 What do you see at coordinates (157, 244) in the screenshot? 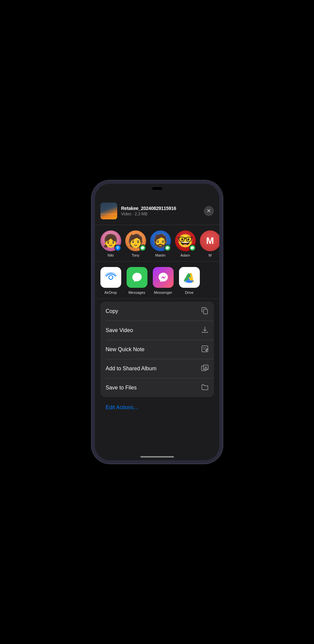
I see `contacts-scroll: Niki Tony` at bounding box center [157, 244].